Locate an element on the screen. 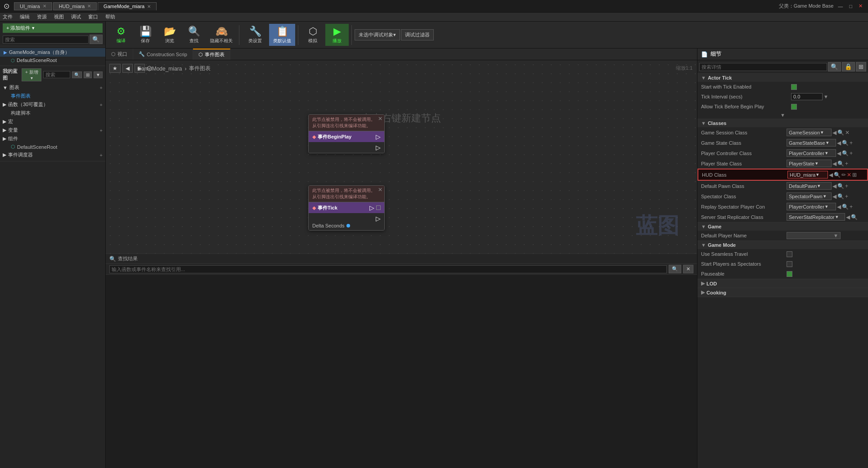  variables-plus-btn: + is located at coordinates (101, 130).